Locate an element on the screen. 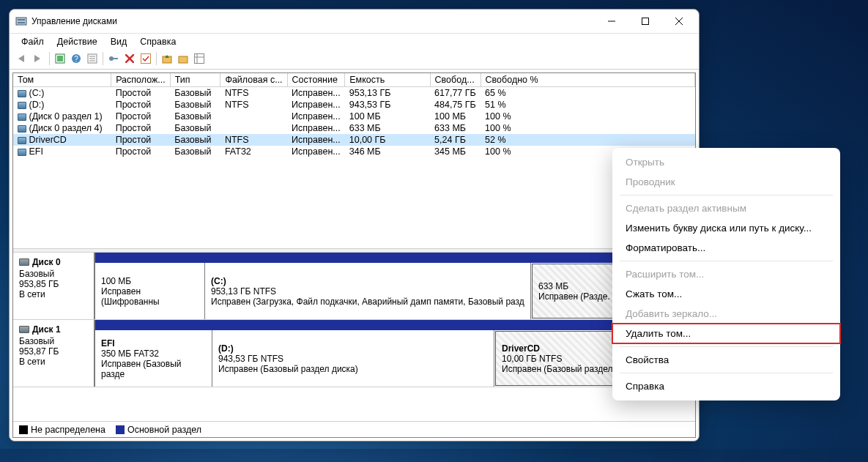 The width and height of the screenshot is (868, 462). context-menu-item: Добавить зеркало... is located at coordinates (727, 313).